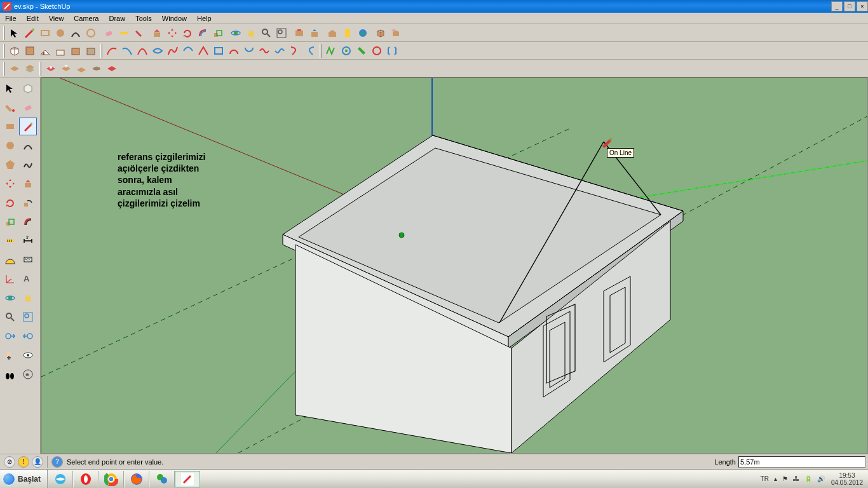 The height and width of the screenshot is (488, 868). Describe the element at coordinates (10, 317) in the screenshot. I see `zoom-icon` at that location.